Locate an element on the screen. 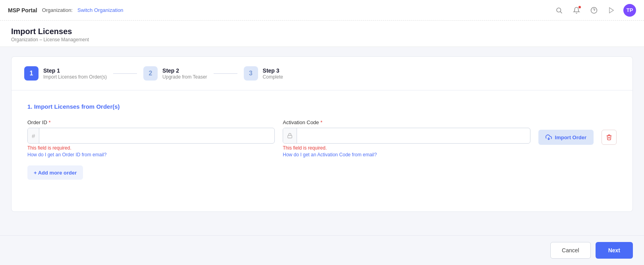  step-sublabel-1: Import Licenses from Order(s) is located at coordinates (75, 77).